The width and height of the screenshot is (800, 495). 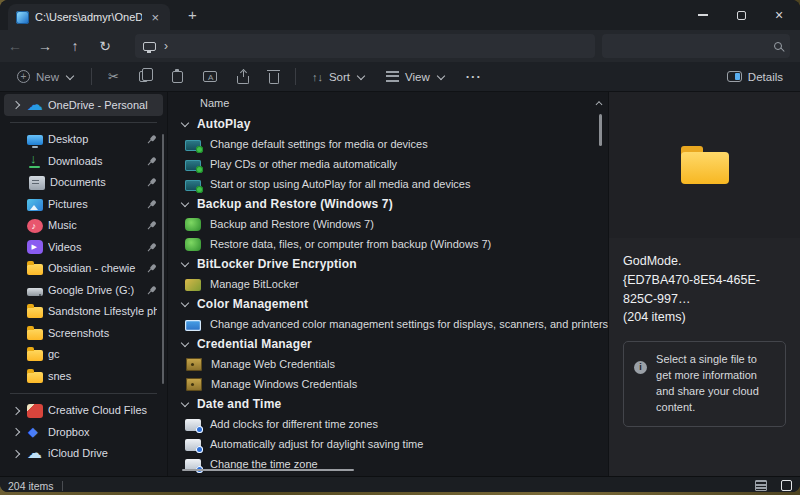 What do you see at coordinates (388, 384) in the screenshot?
I see `list-item: Manage Windows Credentials` at bounding box center [388, 384].